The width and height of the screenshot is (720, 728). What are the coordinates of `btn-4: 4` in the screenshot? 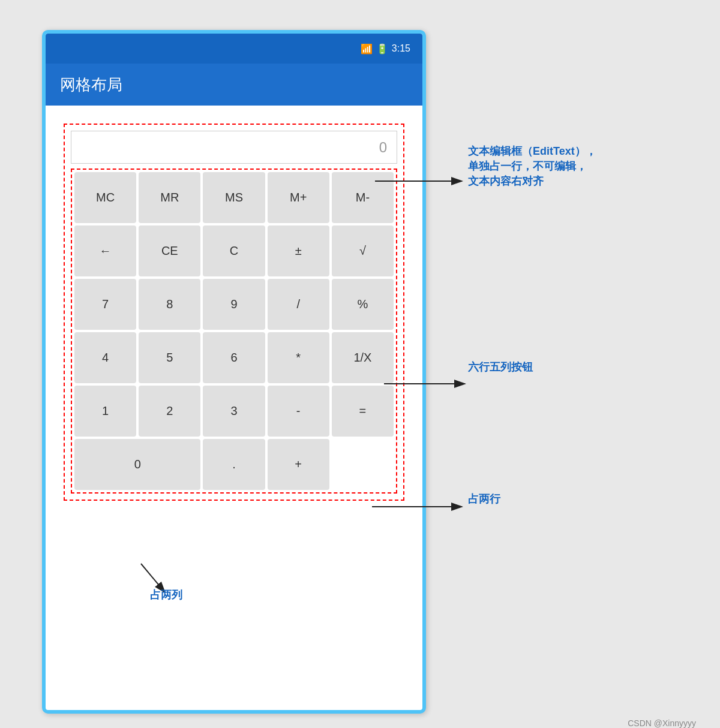 It's located at (106, 357).